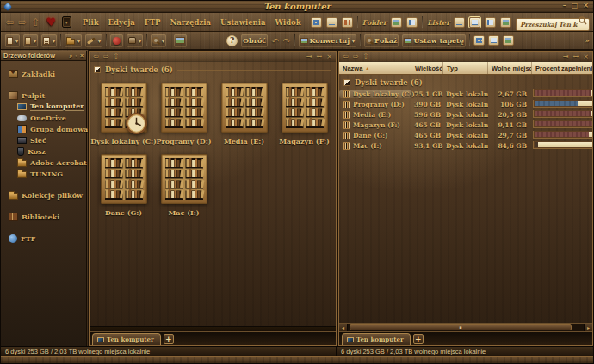 The height and width of the screenshot is (364, 594). Describe the element at coordinates (375, 136) in the screenshot. I see `drive-name-cell: Dane (G:)` at that location.